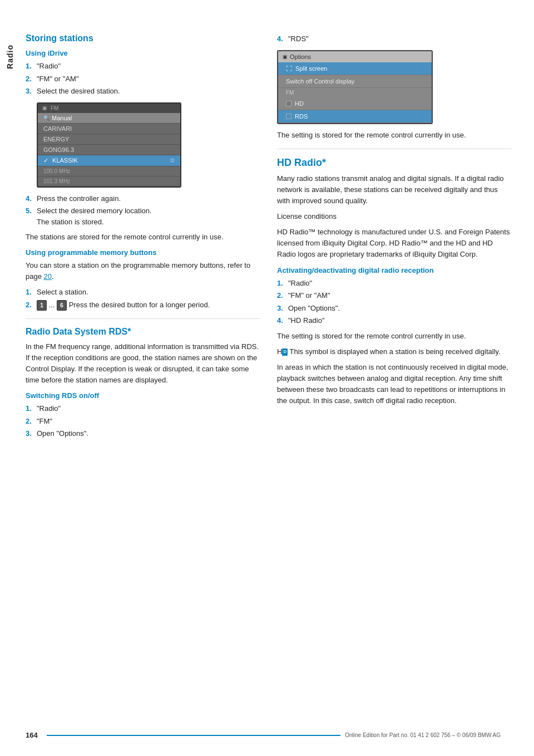  I want to click on split-screen-label: Split screen, so click(312, 68).